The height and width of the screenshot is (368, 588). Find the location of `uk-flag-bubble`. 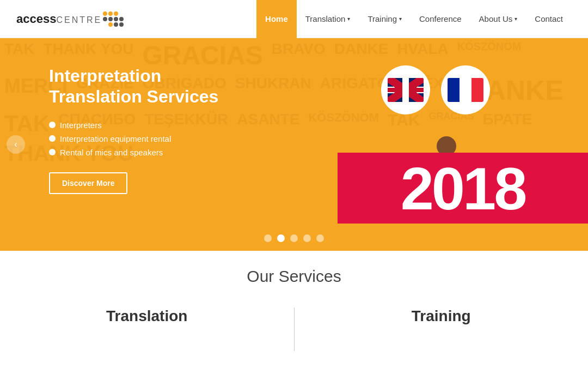

uk-flag-bubble is located at coordinates (406, 90).